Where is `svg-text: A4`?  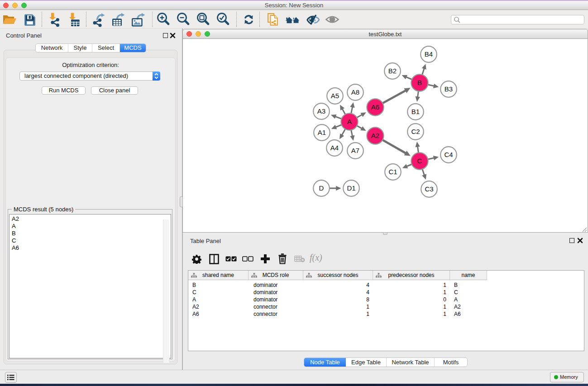 svg-text: A4 is located at coordinates (335, 148).